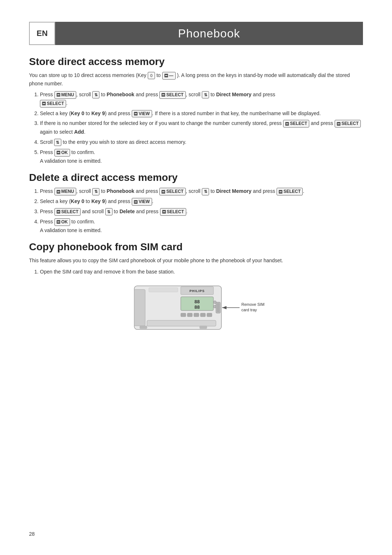 This screenshot has height=555, width=392. What do you see at coordinates (201, 99) in the screenshot?
I see `store-step-1: Press MENU, scroll ⇅ to Phonebook and pr…` at bounding box center [201, 99].